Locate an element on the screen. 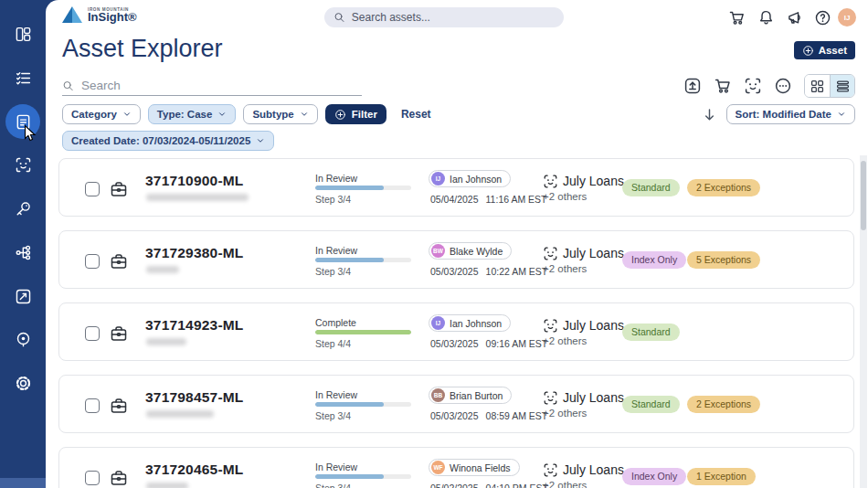 The height and width of the screenshot is (488, 868). sidebar-item-tasks is located at coordinates (24, 79).